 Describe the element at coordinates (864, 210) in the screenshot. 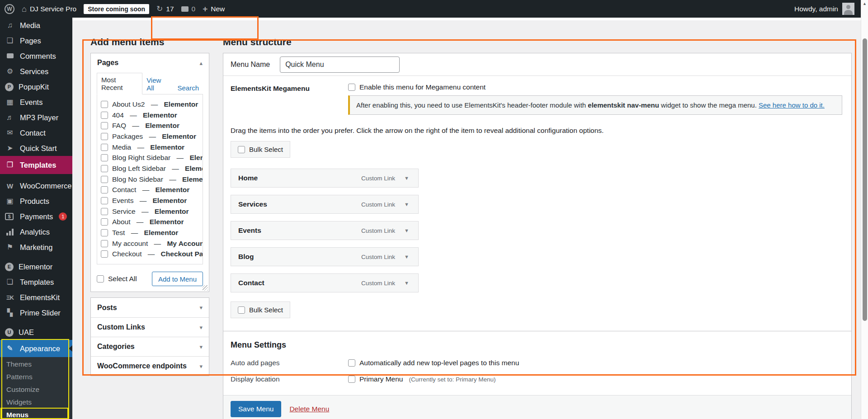

I see `vertical-scrollbar` at that location.